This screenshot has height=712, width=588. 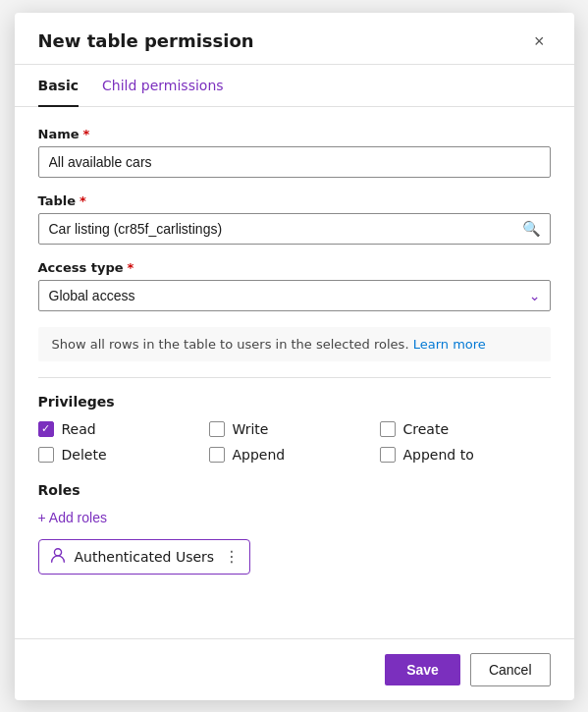 What do you see at coordinates (294, 152) in the screenshot?
I see `name-field-group: Name *` at bounding box center [294, 152].